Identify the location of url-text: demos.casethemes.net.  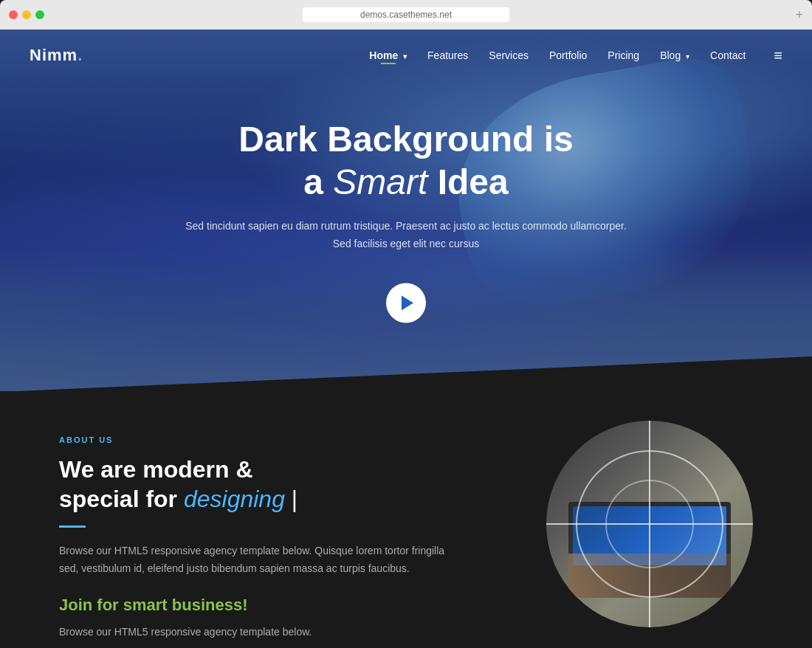
(406, 15).